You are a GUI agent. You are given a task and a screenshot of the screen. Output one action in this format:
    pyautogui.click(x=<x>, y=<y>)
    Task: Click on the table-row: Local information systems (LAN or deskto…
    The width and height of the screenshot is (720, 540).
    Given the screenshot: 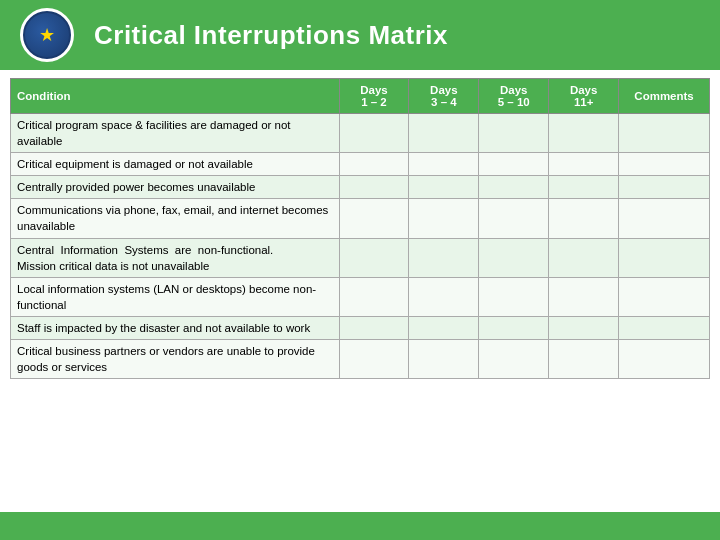 What is the action you would take?
    pyautogui.click(x=360, y=296)
    